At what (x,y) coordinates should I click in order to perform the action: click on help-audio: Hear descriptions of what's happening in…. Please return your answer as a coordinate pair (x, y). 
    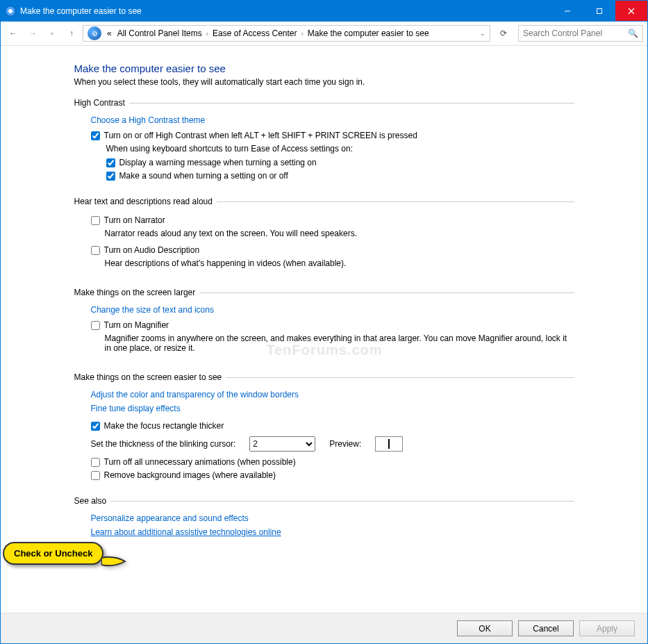
    Looking at the image, I should click on (340, 263).